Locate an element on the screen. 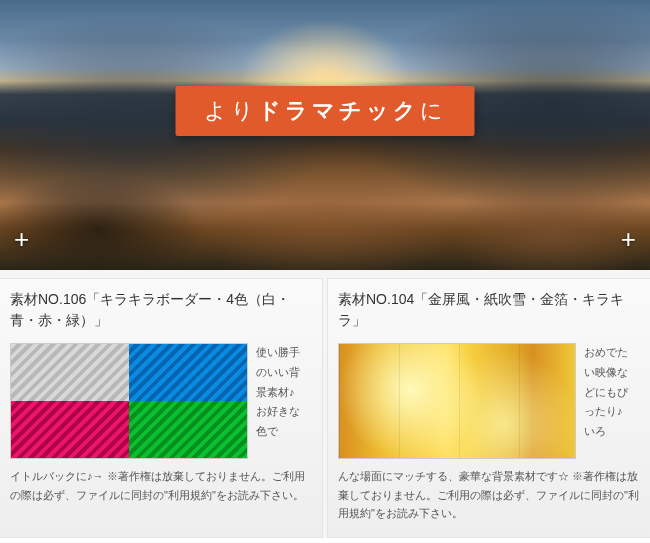 This screenshot has height=543, width=650. banner-text-post: に is located at coordinates (434, 110).